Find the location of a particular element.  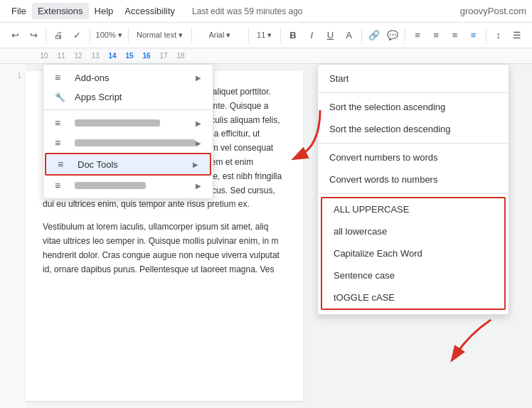

submenu-cap-word: Capitalize Each Word is located at coordinates (413, 253).